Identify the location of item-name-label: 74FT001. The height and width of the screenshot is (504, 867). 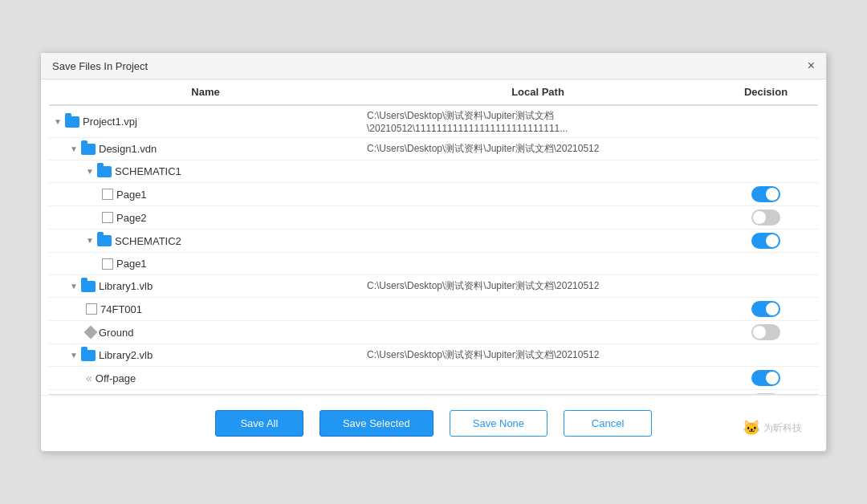
(121, 310).